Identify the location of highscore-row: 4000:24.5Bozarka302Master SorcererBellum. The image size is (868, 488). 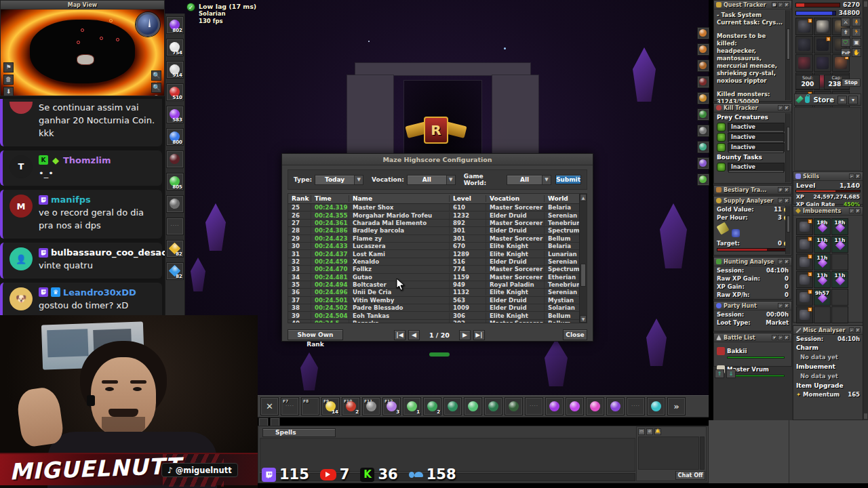
(434, 321).